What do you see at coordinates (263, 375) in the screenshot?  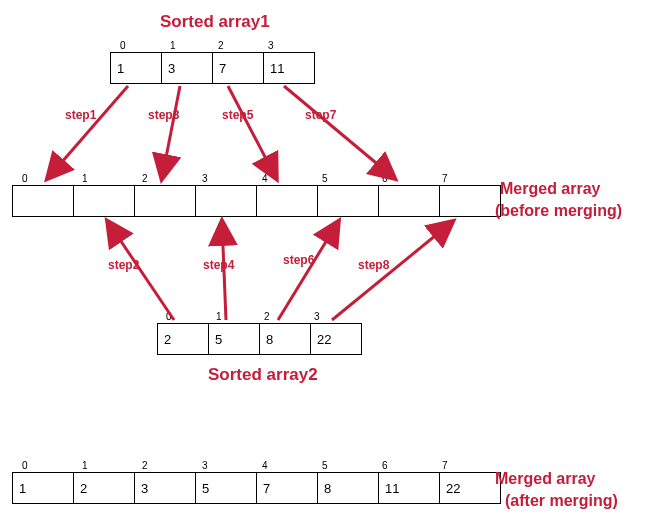 I see `title-array2: Sorted array2` at bounding box center [263, 375].